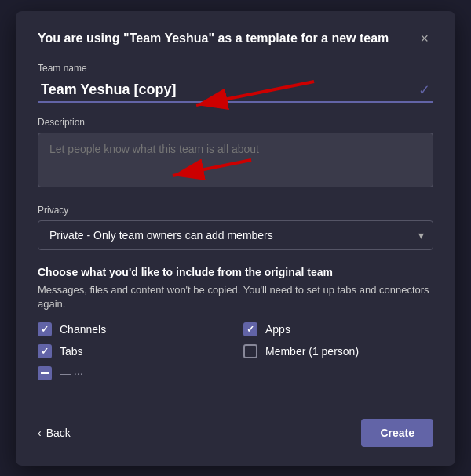 The image size is (471, 476). I want to click on back-button: ‹ Back, so click(54, 433).